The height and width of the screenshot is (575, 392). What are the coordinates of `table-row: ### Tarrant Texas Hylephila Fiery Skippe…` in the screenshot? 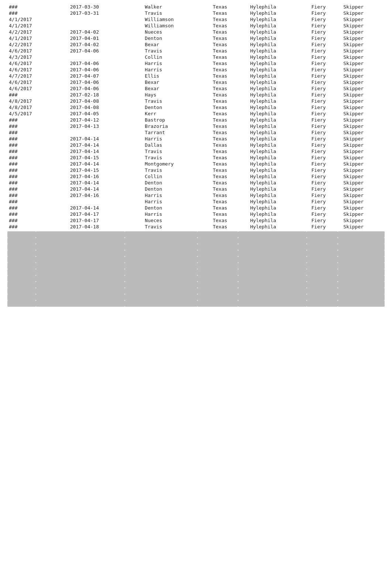 It's located at (196, 132).